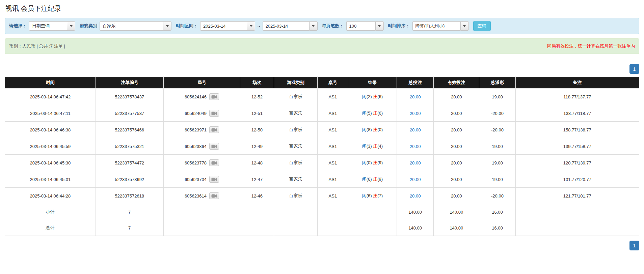 The height and width of the screenshot is (274, 644). I want to click on page-size-dropdown-button, so click(379, 26).